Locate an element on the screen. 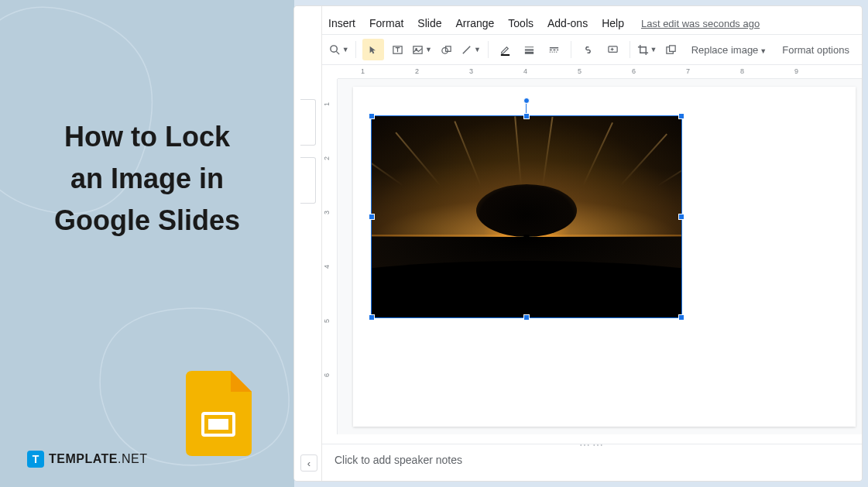 The height and width of the screenshot is (487, 868). thumbnail-strip is located at coordinates (308, 243).